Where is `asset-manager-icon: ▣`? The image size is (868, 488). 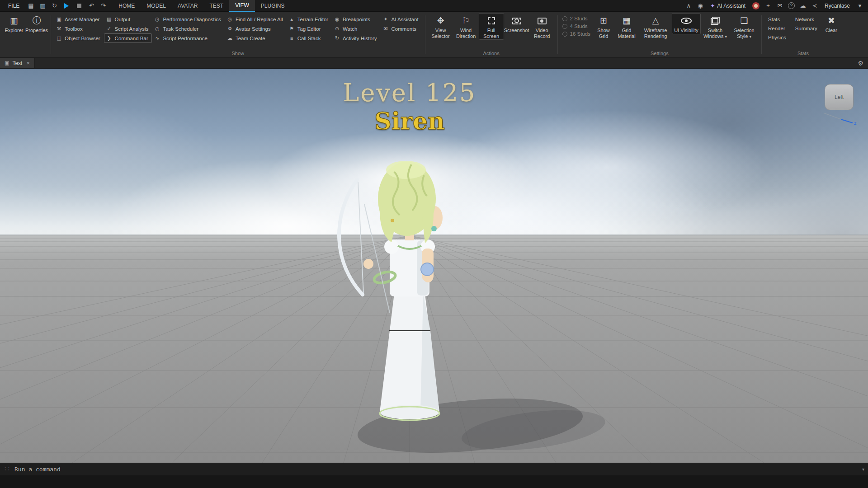
asset-manager-icon: ▣ is located at coordinates (59, 19).